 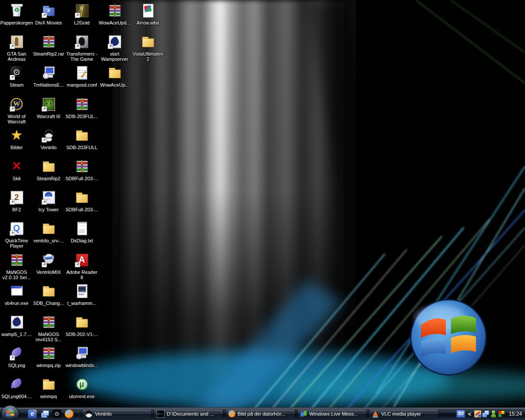 I want to click on desktop-icon-sqlyog: SQLyog, so click(x=17, y=356).